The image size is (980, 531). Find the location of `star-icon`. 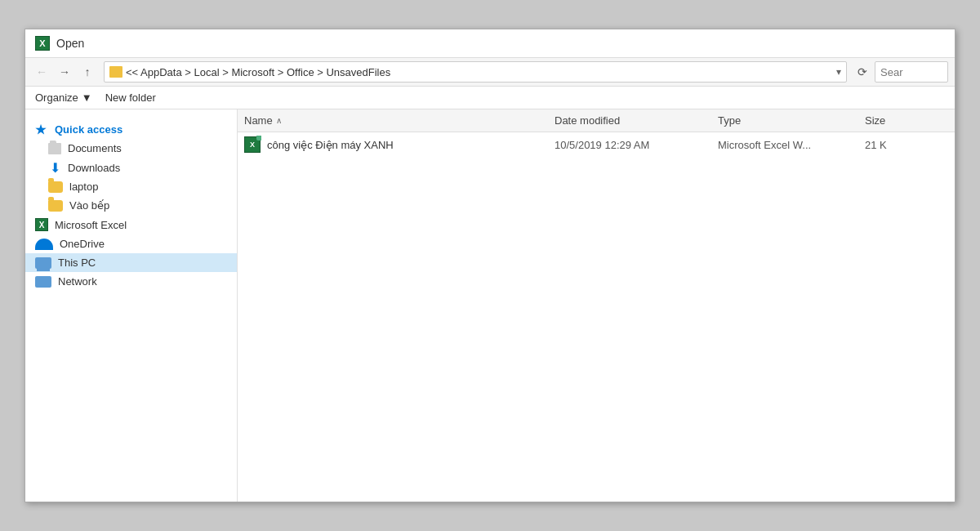

star-icon is located at coordinates (42, 129).